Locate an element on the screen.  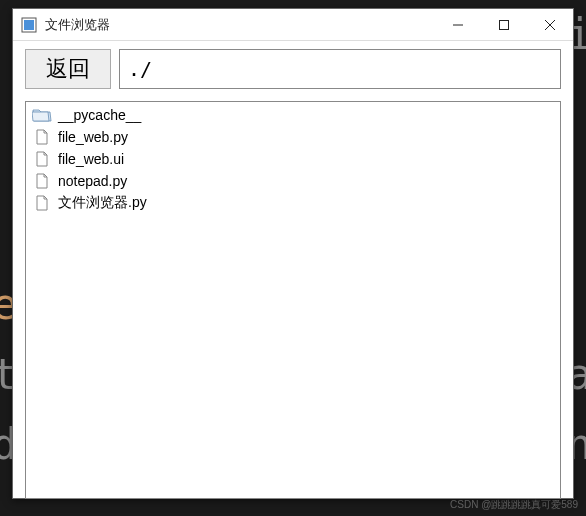
folder-icon is located at coordinates (42, 115).